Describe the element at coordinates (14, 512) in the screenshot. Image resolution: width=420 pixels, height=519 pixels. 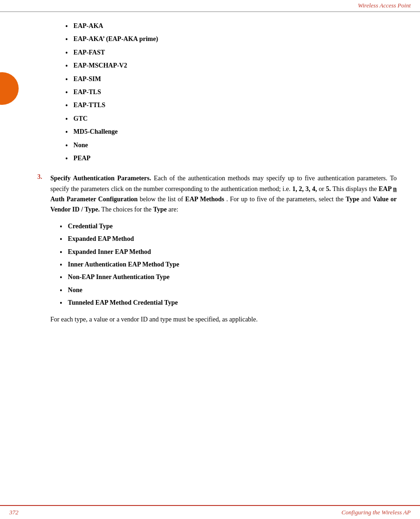
I see `footer-page-number: 372` at that location.